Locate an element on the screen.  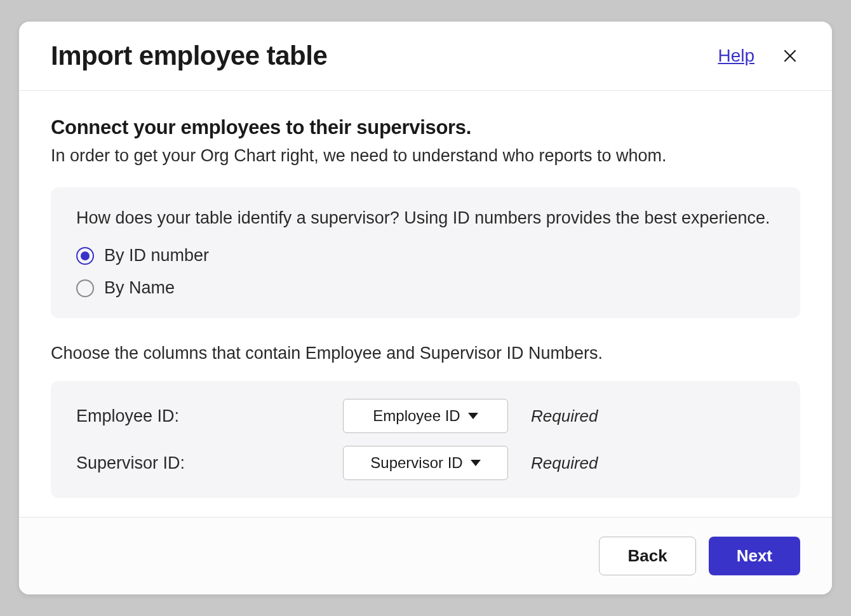
back-button: Back is located at coordinates (647, 556).